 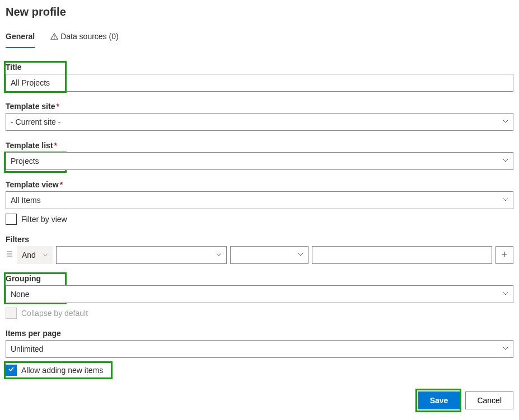 What do you see at coordinates (504, 255) in the screenshot?
I see `add-filter-button: +` at bounding box center [504, 255].